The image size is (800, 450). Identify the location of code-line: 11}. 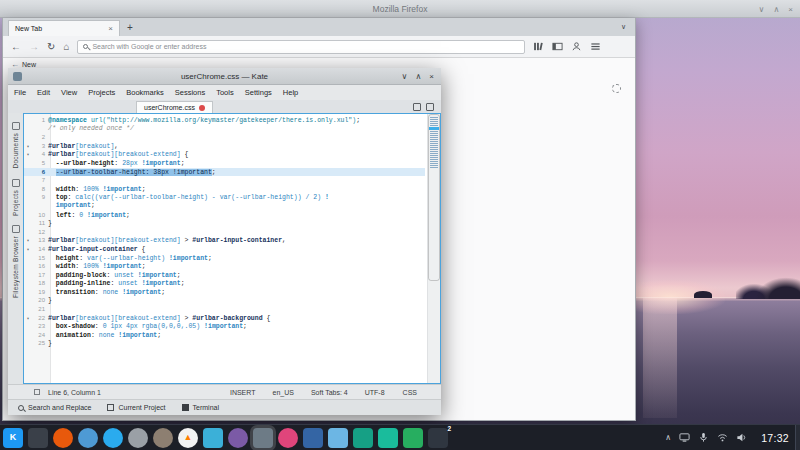
(224, 224).